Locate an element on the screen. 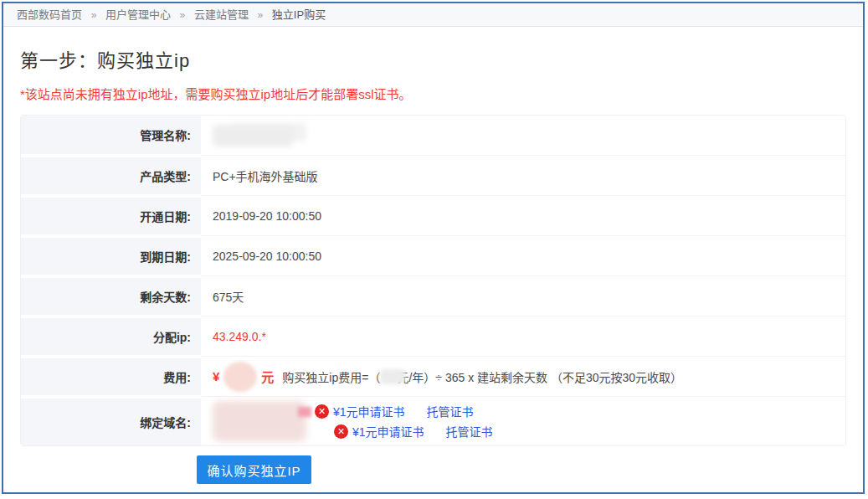  redacted-manage-name is located at coordinates (253, 136).